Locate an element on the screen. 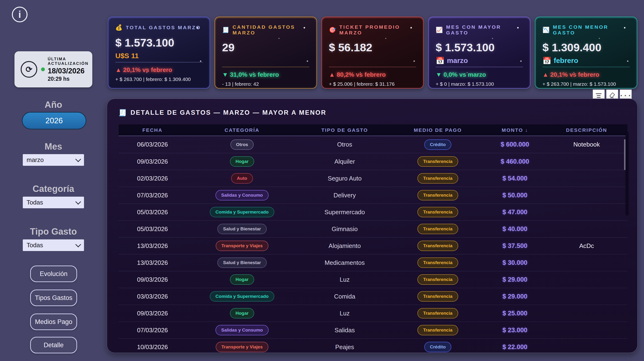 The height and width of the screenshot is (361, 644). column-header-fecha: FECHA is located at coordinates (152, 130).